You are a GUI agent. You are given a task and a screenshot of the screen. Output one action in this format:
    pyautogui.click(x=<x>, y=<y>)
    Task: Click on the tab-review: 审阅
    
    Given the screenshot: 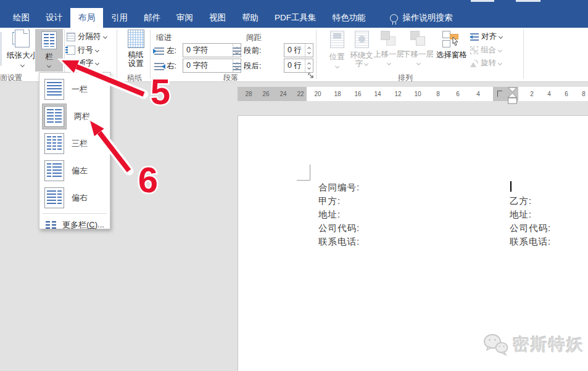 What is the action you would take?
    pyautogui.click(x=185, y=18)
    